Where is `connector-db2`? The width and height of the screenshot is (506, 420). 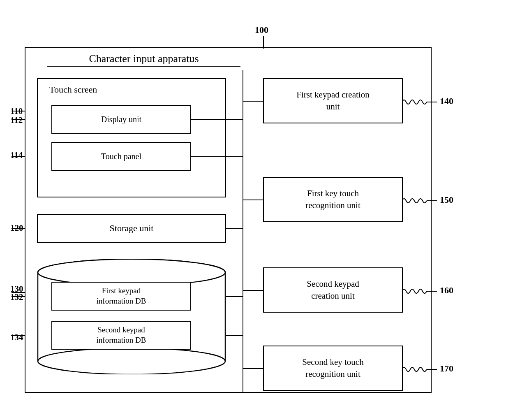
connector-db2 is located at coordinates (235, 336).